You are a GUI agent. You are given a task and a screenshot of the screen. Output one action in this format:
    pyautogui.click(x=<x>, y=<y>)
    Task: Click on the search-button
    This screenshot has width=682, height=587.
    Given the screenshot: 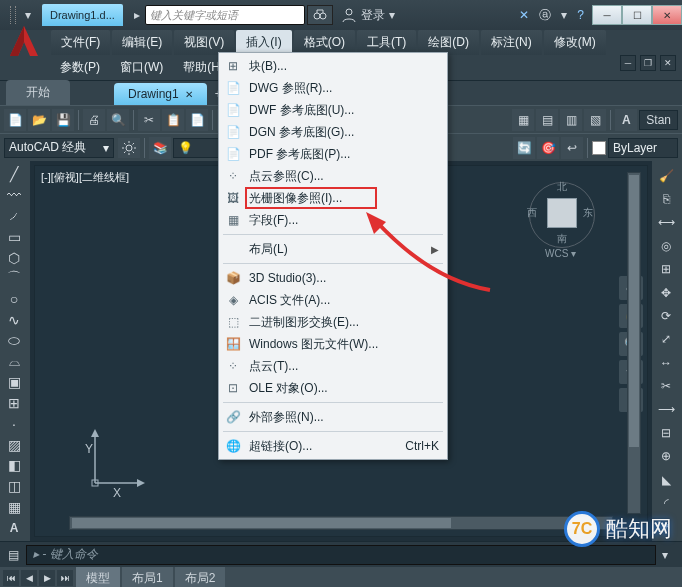 What is the action you would take?
    pyautogui.click(x=320, y=15)
    